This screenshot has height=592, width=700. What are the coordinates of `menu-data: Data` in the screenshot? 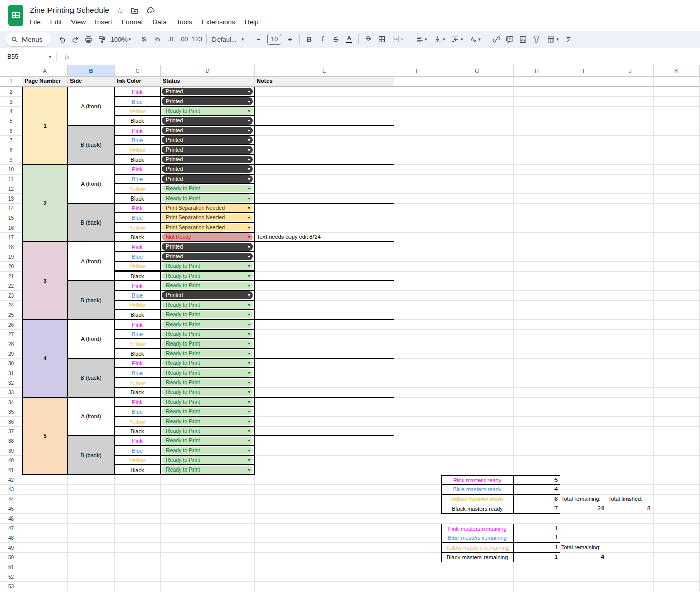 It's located at (160, 22).